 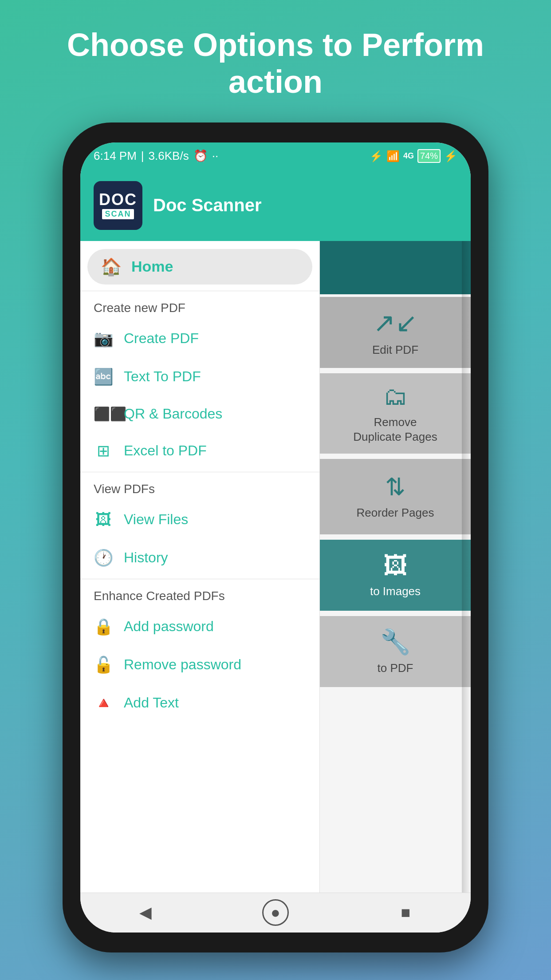 What do you see at coordinates (395, 430) in the screenshot?
I see `remove-duplicate-label: RemoveDuplicate Pages` at bounding box center [395, 430].